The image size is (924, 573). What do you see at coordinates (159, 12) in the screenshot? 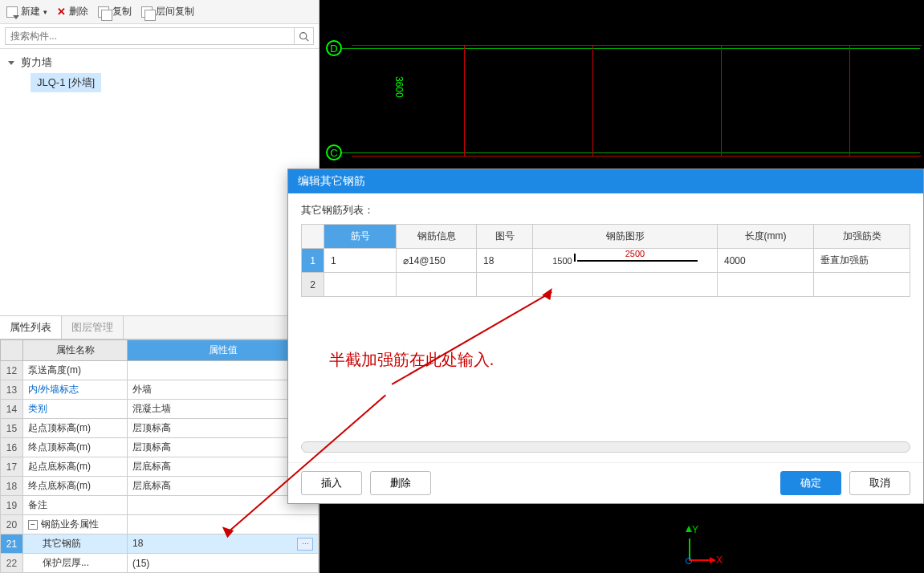
I see `toolbar: 新建 ▾ ✕ 删除 复制 层间复制` at bounding box center [159, 12].